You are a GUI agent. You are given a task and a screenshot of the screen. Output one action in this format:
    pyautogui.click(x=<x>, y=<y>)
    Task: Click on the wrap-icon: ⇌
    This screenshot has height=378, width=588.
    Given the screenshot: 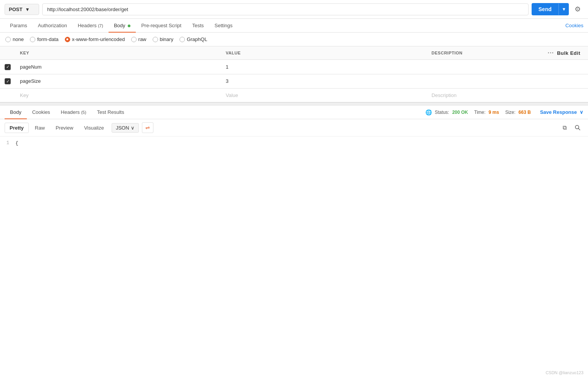 What is the action you would take?
    pyautogui.click(x=148, y=128)
    